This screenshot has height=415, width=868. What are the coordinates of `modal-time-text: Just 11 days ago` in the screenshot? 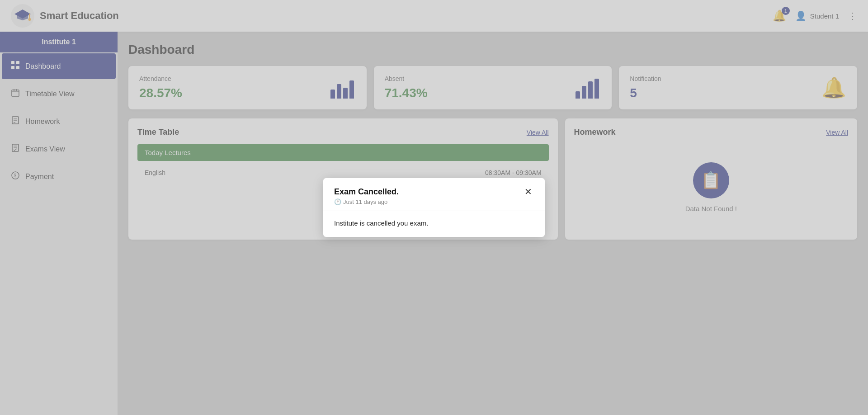 It's located at (365, 202).